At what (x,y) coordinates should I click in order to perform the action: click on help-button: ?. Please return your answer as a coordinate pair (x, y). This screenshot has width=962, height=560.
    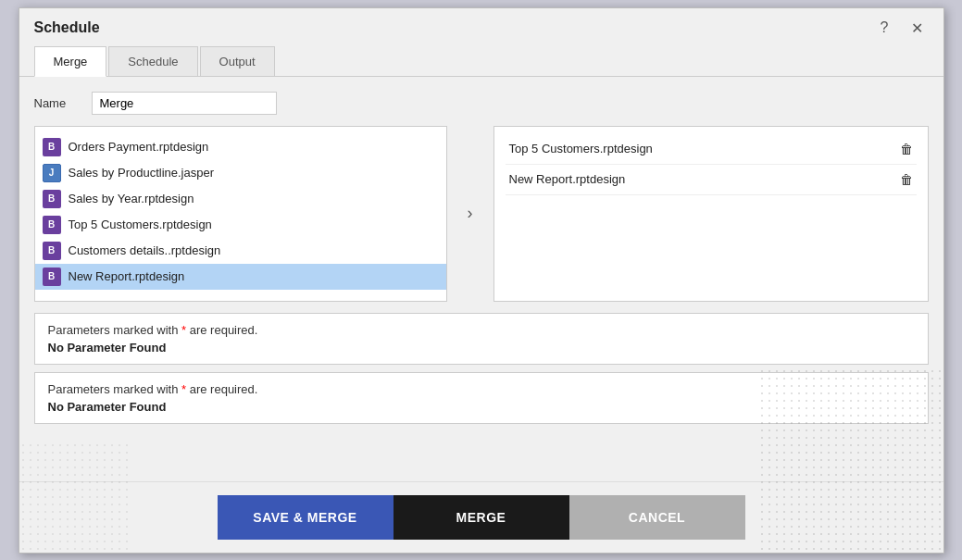
    Looking at the image, I should click on (885, 28).